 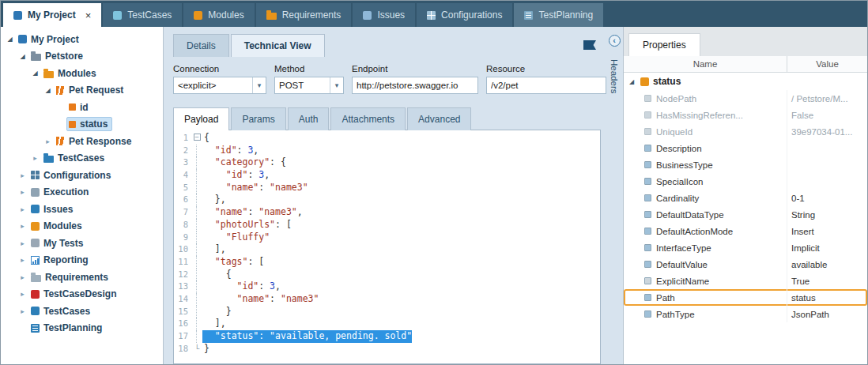 What do you see at coordinates (82, 91) in the screenshot?
I see `tree-item-pet-request: ◢Pet Request` at bounding box center [82, 91].